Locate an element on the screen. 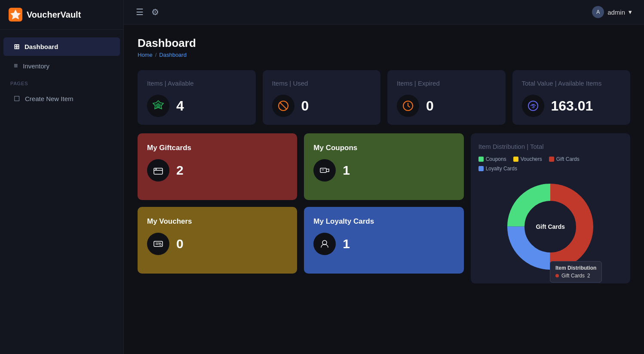  stat-value-available: 4 is located at coordinates (180, 106).